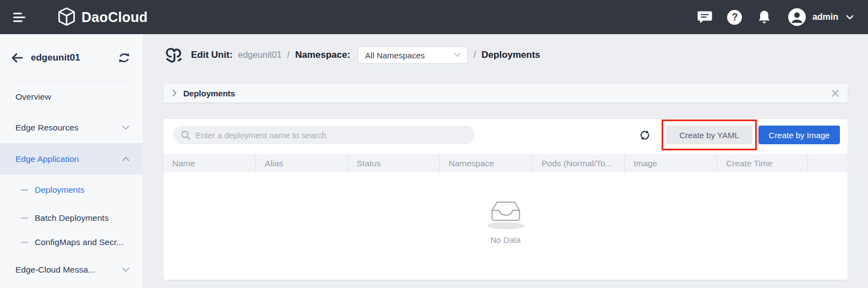 This screenshot has width=868, height=288. I want to click on sidebar-item-label: Overview, so click(33, 97).